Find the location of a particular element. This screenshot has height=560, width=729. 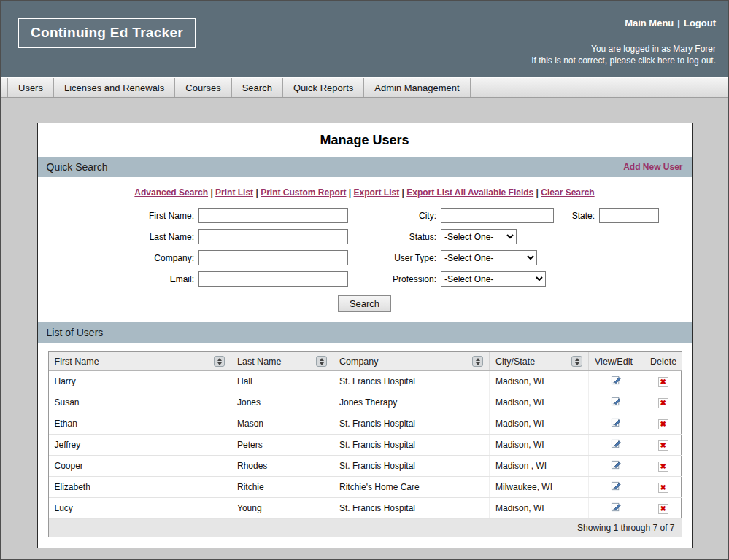

export-list-link: Export List is located at coordinates (377, 192).